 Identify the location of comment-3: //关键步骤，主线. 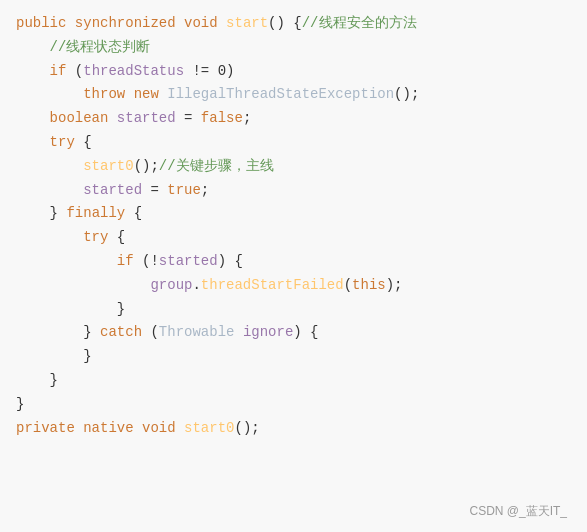
(216, 167).